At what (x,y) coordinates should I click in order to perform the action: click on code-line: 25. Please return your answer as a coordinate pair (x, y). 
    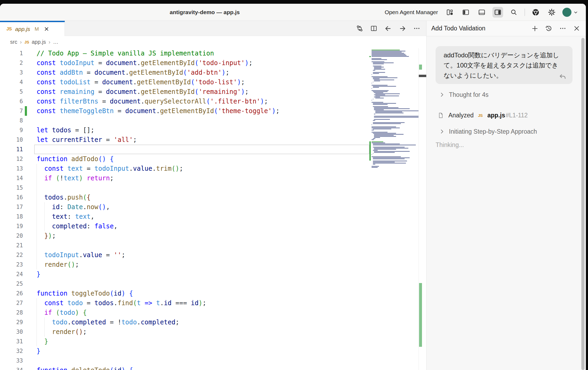
    Looking at the image, I should click on (185, 284).